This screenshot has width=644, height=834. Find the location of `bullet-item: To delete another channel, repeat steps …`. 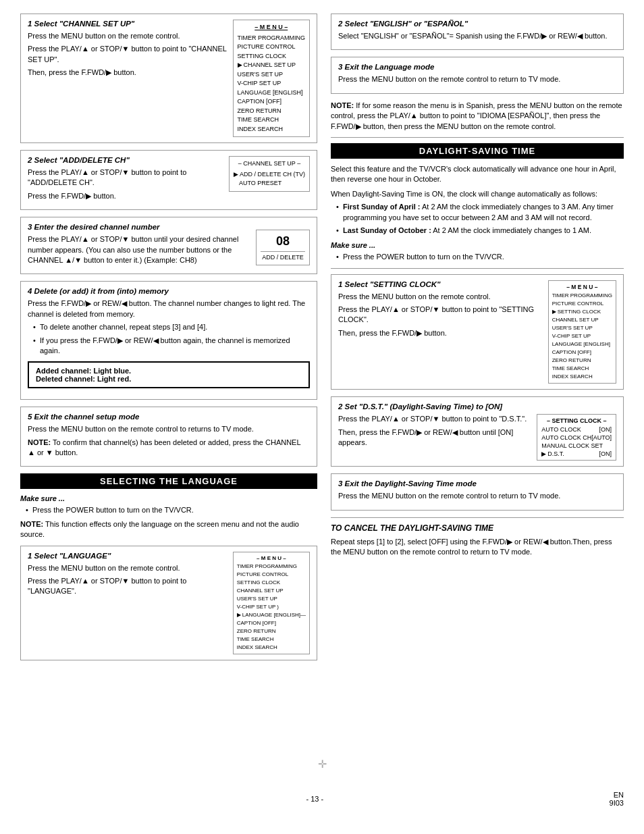

bullet-item: To delete another channel, repeat steps … is located at coordinates (171, 327).